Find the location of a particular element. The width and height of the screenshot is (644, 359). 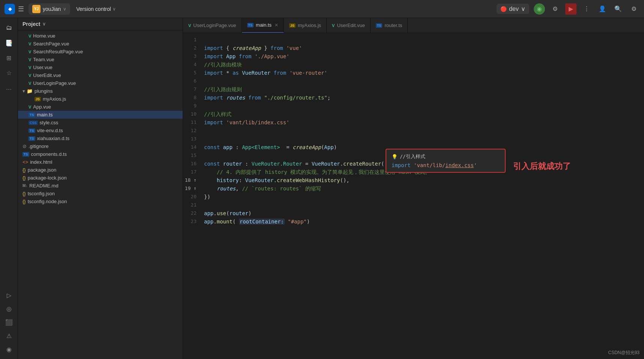

file-name: README.md is located at coordinates (44, 186).